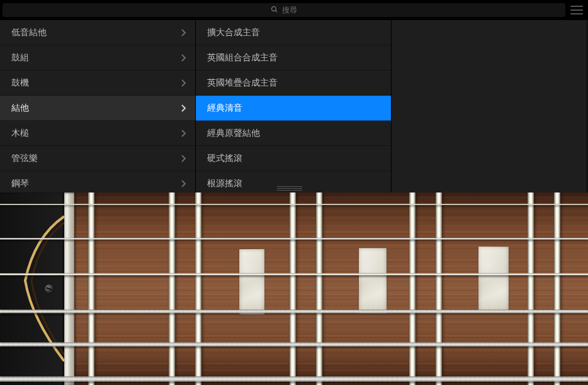 The width and height of the screenshot is (588, 385). I want to click on menu-toggle-icon, so click(577, 10).